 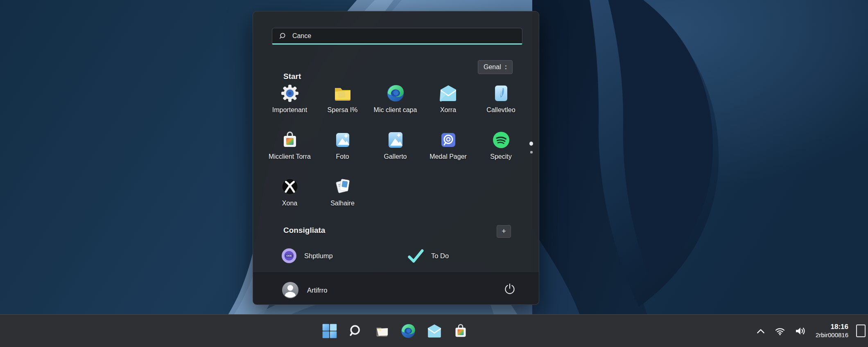 I want to click on all-apps-button-suffix: :, so click(x=506, y=67).